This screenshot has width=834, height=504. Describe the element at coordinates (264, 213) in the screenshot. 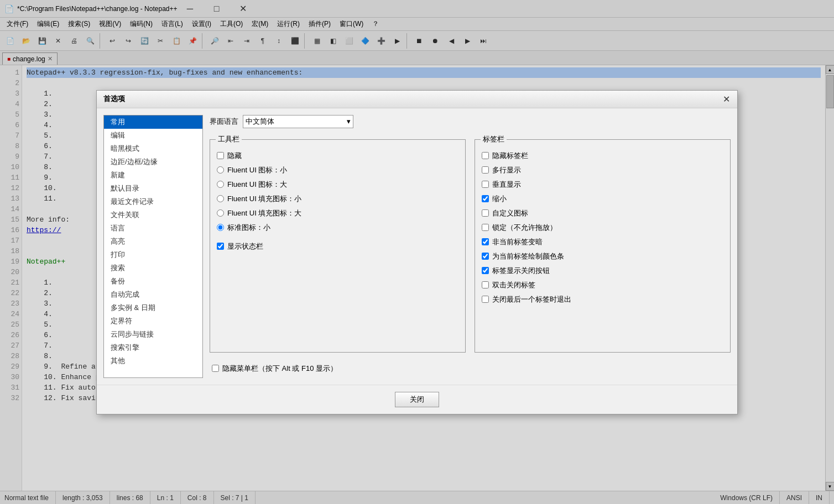

I see `toolbar-option-label: Fluent UI 填充图标：大` at that location.